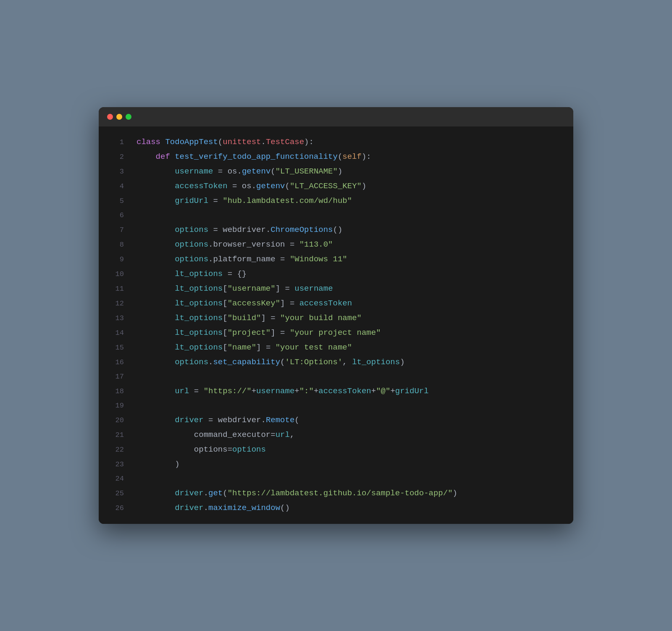 This screenshot has height=631, width=672. What do you see at coordinates (336, 303) in the screenshot?
I see `line-12: 12 lt_options["accessKey"] = accessToken` at bounding box center [336, 303].